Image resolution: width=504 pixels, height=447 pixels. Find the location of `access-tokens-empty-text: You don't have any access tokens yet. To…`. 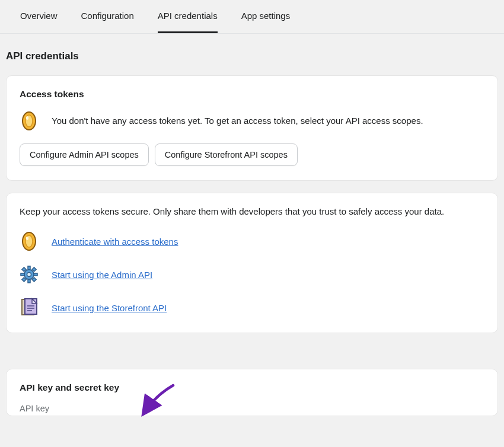

access-tokens-empty-text: You don't have any access tokens yet. To… is located at coordinates (237, 121).